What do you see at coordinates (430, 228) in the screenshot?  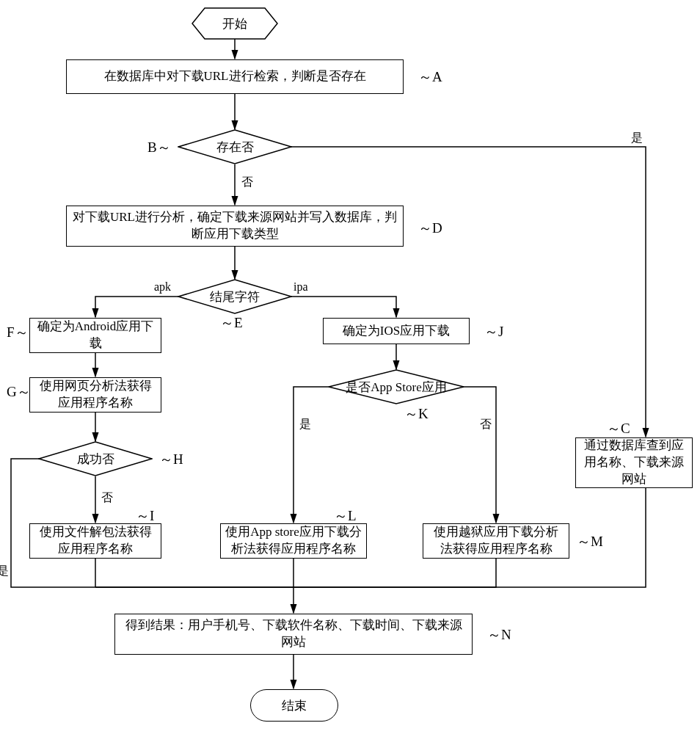 I see `label-d: ～D` at bounding box center [430, 228].